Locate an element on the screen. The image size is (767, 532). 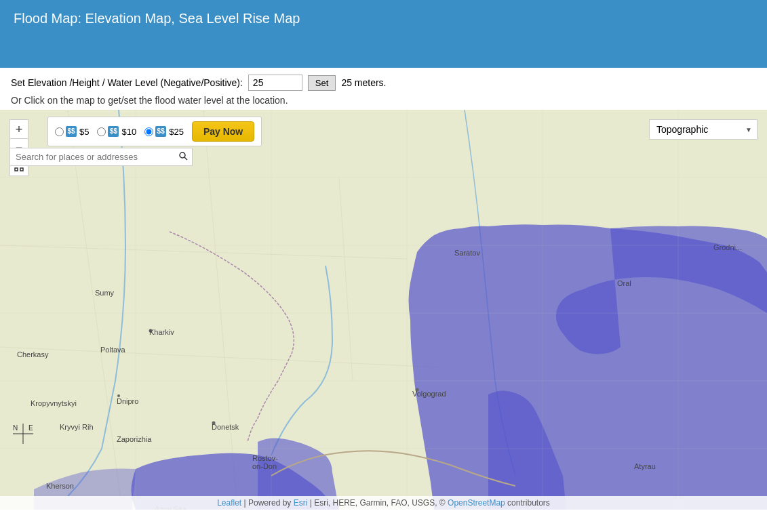
svg-text: E is located at coordinates (31, 428).